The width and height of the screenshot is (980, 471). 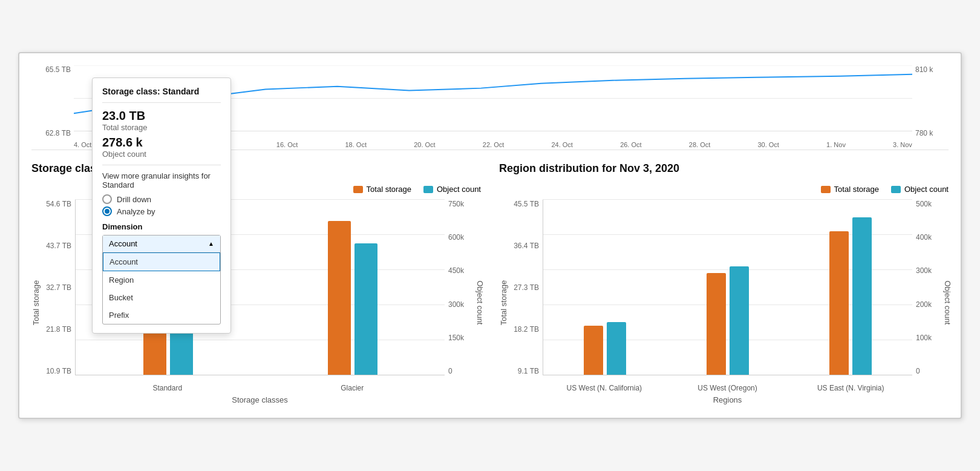 I want to click on region-legend-object-count: Object count, so click(x=920, y=189).